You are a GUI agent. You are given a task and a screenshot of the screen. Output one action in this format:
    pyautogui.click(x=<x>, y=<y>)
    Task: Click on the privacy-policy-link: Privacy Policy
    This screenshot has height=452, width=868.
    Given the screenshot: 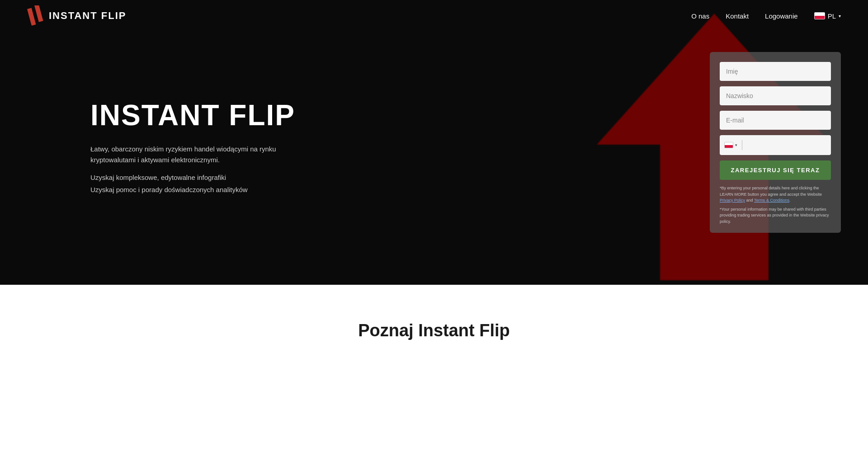 What is the action you would take?
    pyautogui.click(x=732, y=200)
    